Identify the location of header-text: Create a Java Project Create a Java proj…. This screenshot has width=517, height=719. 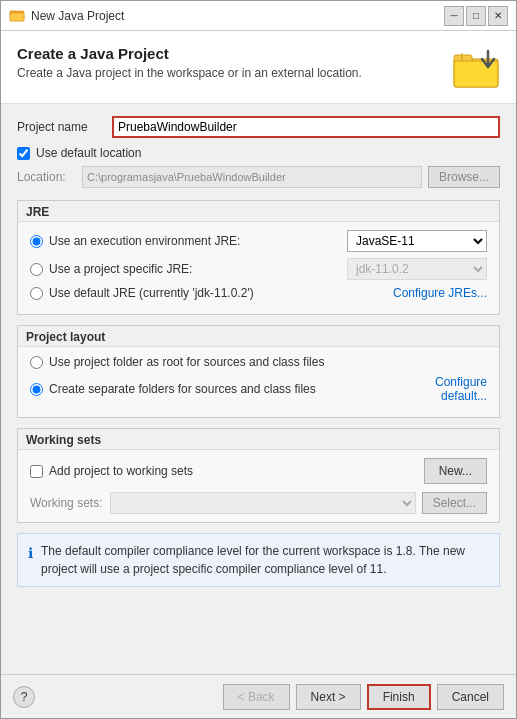
(190, 62).